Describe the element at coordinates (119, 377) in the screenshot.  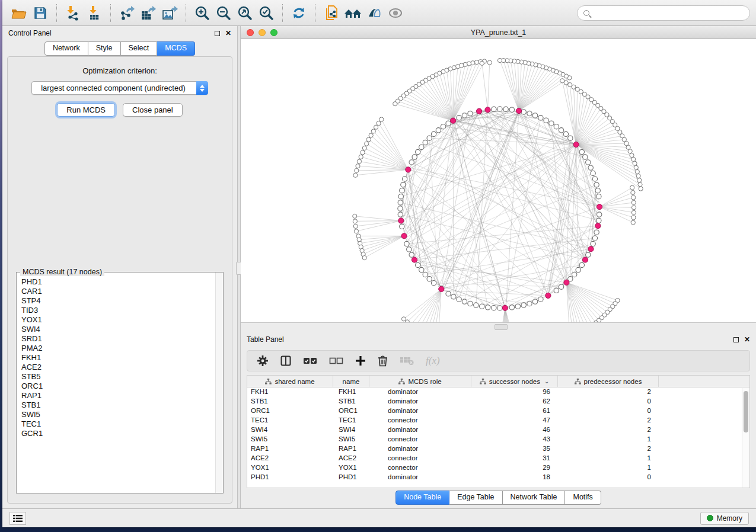
I see `mcds-result-item: STB5` at that location.